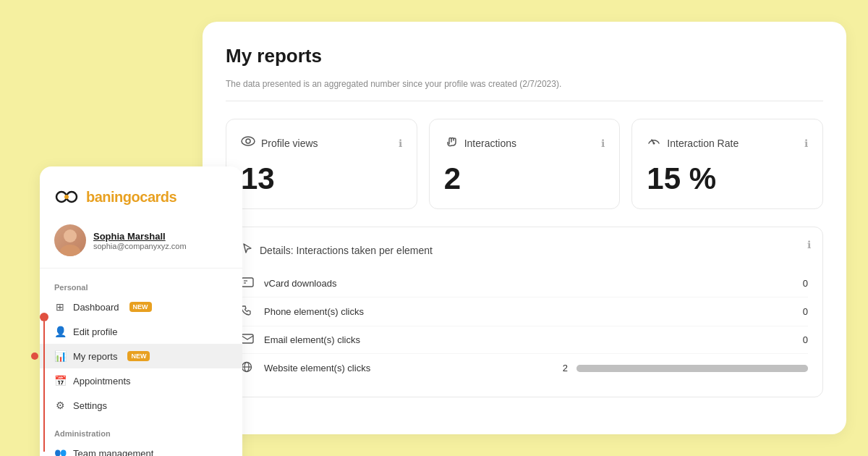 The height and width of the screenshot is (456, 868). Describe the element at coordinates (141, 405) in the screenshot. I see `sidebar-item-settings: ⚙ Settings` at that location.